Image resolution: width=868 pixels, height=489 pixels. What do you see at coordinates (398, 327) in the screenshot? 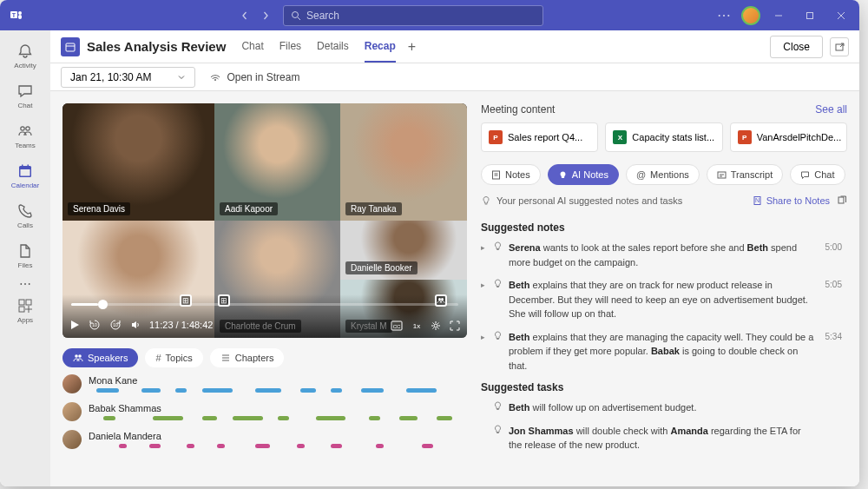
I see `svg-text: CC` at bounding box center [398, 327].